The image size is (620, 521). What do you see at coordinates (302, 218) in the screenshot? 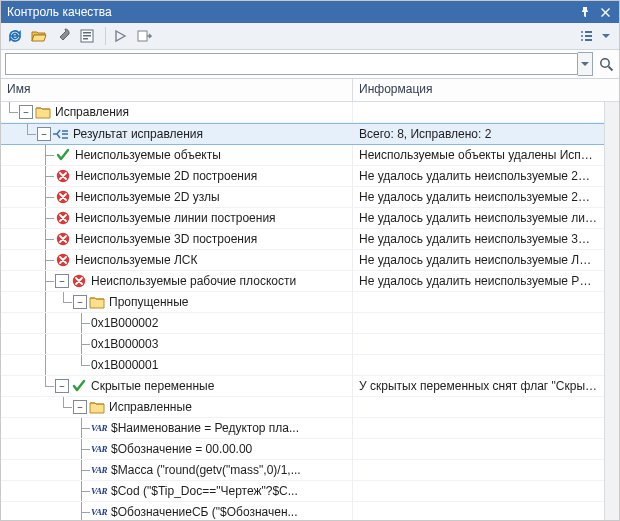
I see `tree-row: Неиспользуемые линии построенияНе удалос…` at bounding box center [302, 218].